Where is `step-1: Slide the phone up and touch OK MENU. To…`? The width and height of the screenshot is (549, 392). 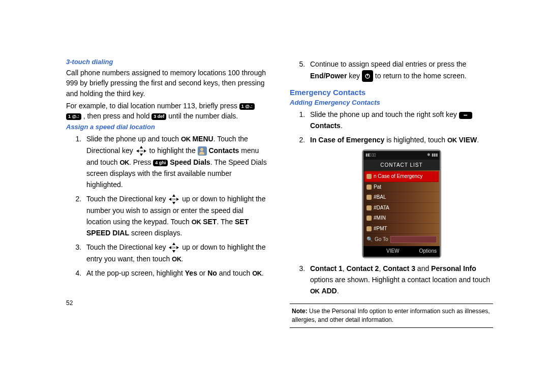
step-1: Slide the phone up and touch OK MENU. To… is located at coordinates (176, 162).